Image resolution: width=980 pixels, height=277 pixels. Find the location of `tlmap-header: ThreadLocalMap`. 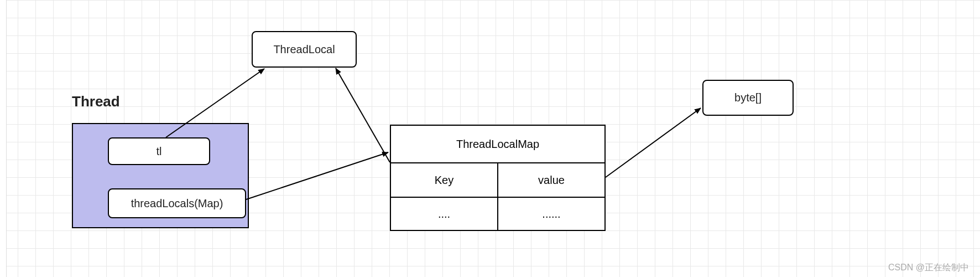

tlmap-header: ThreadLocalMap is located at coordinates (498, 145).